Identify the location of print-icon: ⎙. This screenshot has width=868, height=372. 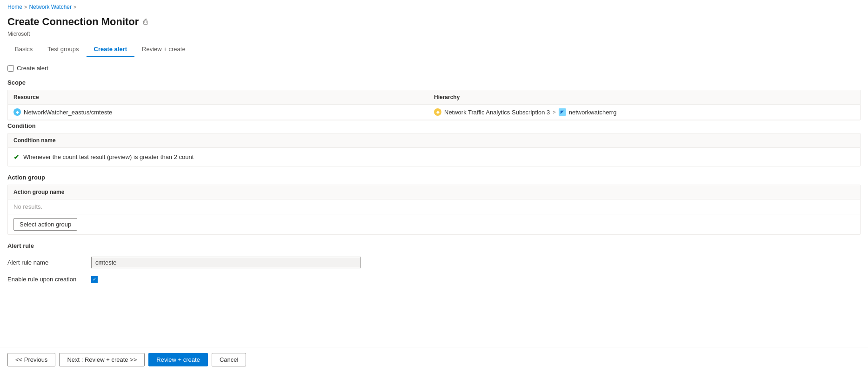
(146, 22).